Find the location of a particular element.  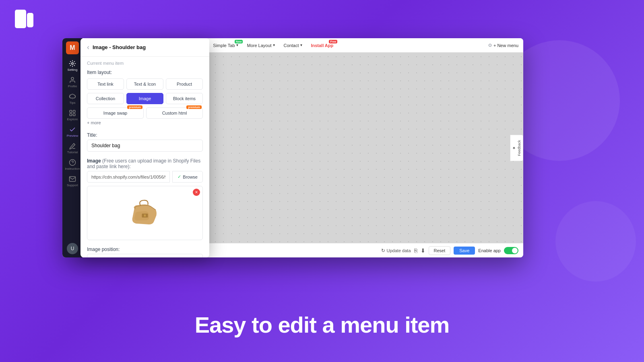

contact-arrow: ▼ is located at coordinates (301, 45).